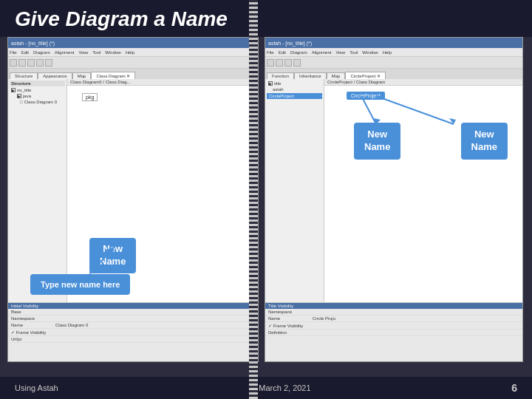 The width and height of the screenshot is (532, 399). I want to click on right-new-name-center-callout: NewName, so click(377, 141).